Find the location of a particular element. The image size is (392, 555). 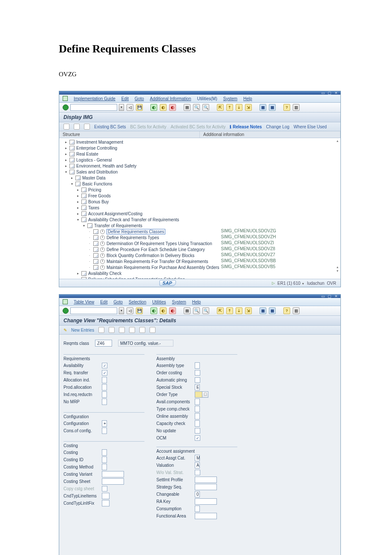

prev-entry-icon is located at coordinates (132, 330).